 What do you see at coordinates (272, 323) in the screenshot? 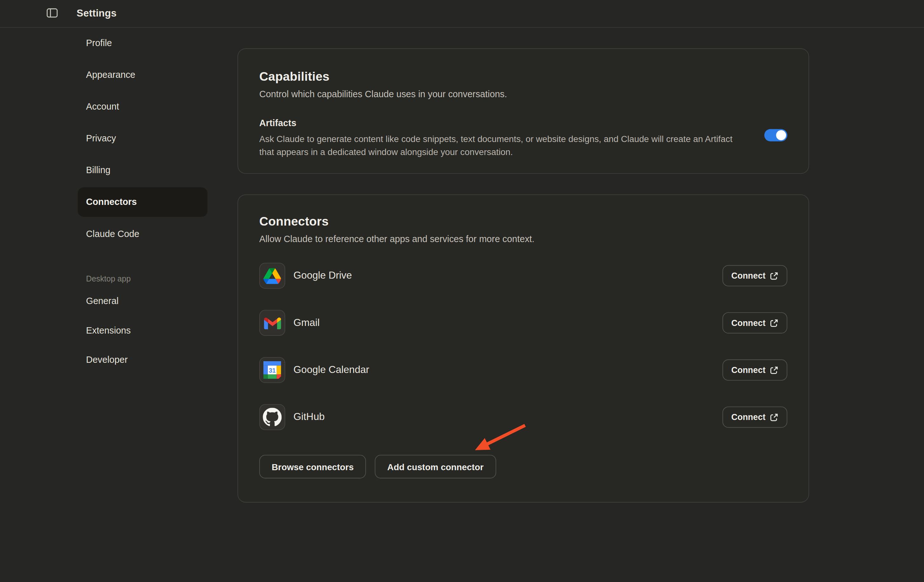
I see `gmail-icon` at bounding box center [272, 323].